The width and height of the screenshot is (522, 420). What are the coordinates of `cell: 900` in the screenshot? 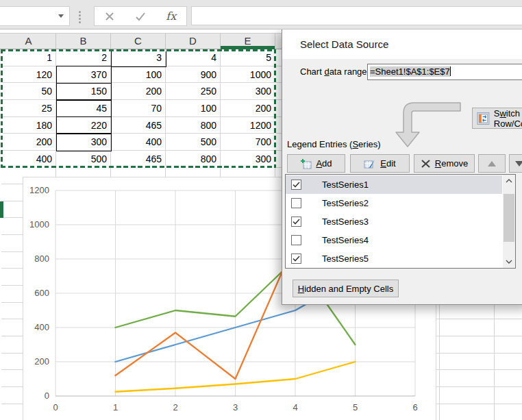 It's located at (193, 75).